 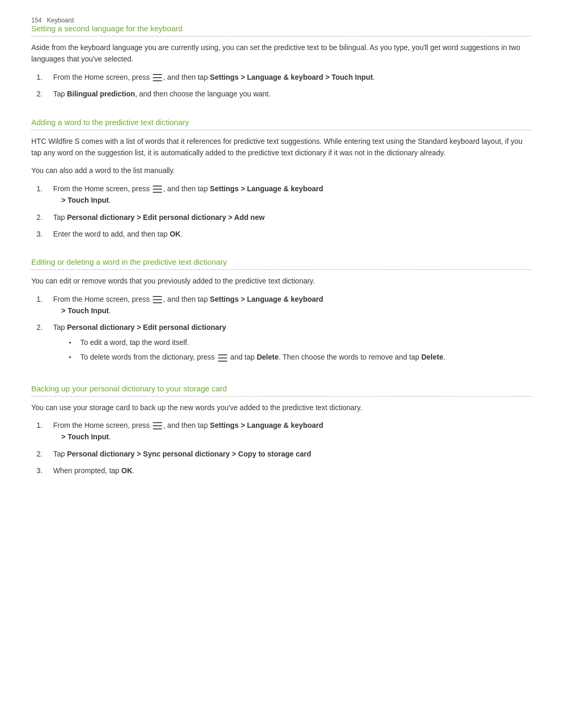 I want to click on section-title-editing-word: Editing or deleting a word in the predic…, so click(x=282, y=264).